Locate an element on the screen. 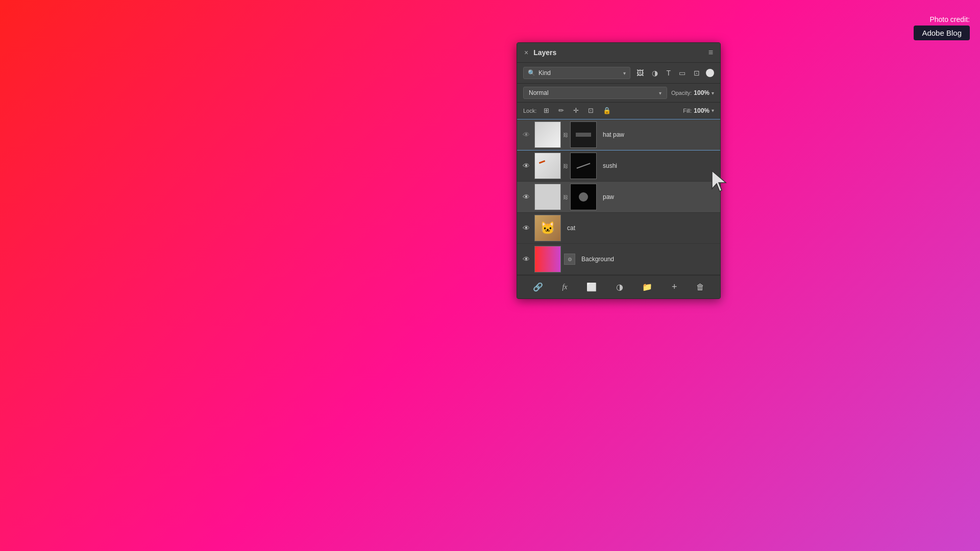  opacity-group: Opacity: 100% ▾ is located at coordinates (693, 93).